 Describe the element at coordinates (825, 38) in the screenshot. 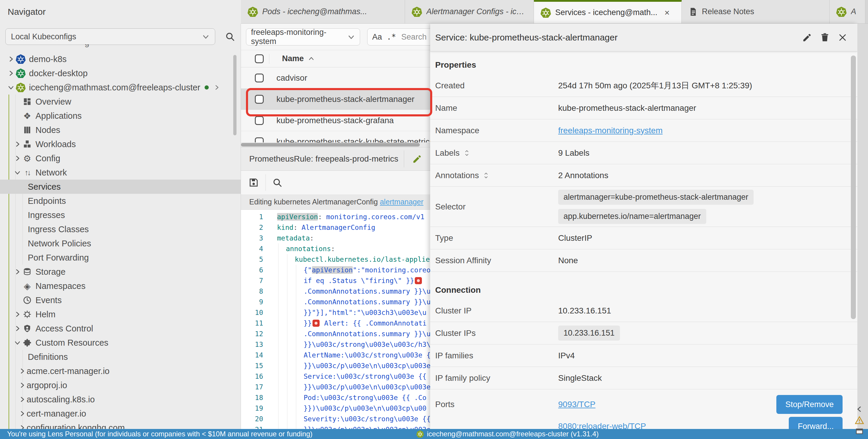

I see `delete-trash-icon` at that location.